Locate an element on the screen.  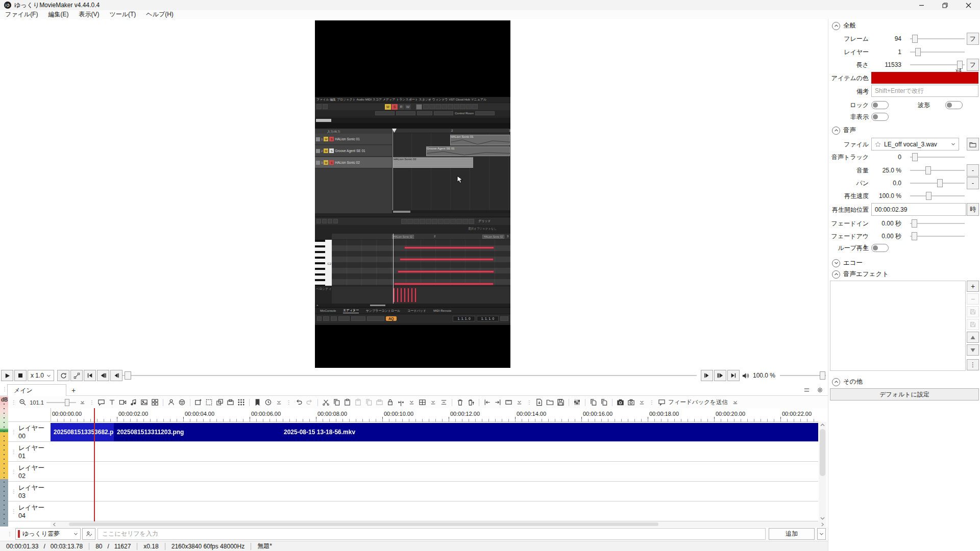
fade-in-value: 0.00 秒 is located at coordinates (878, 223).